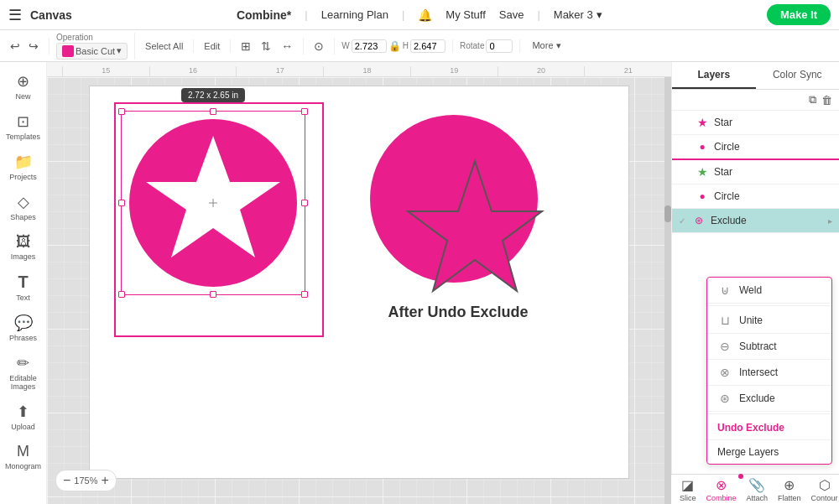  What do you see at coordinates (15, 46) in the screenshot?
I see `undo-button: ↩` at bounding box center [15, 46].